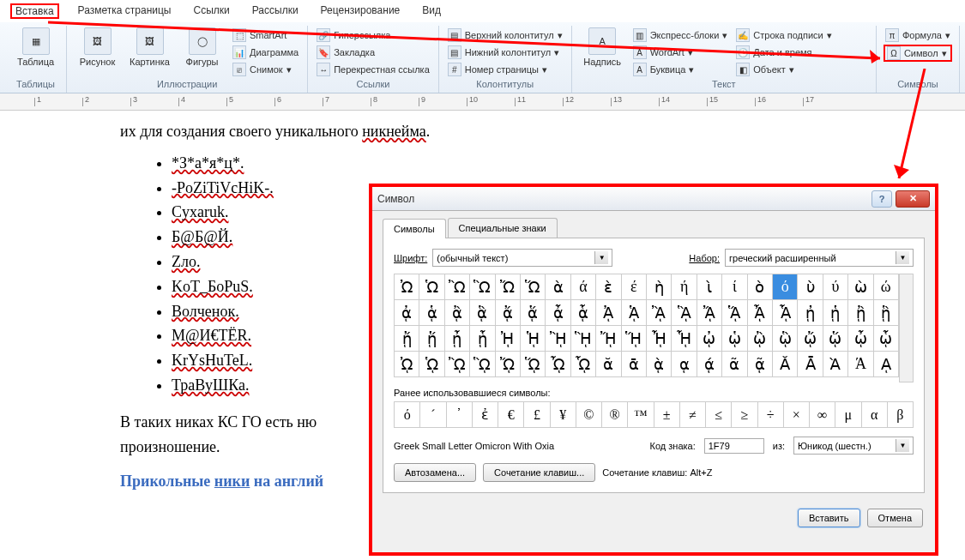  Describe the element at coordinates (659, 287) in the screenshot. I see `char-cell: ὴ` at that location.